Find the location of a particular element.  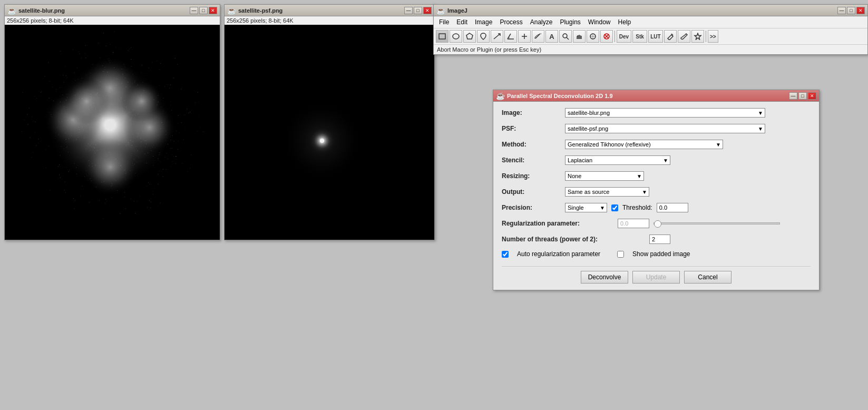

imagej-toolbar: A is located at coordinates (650, 37).